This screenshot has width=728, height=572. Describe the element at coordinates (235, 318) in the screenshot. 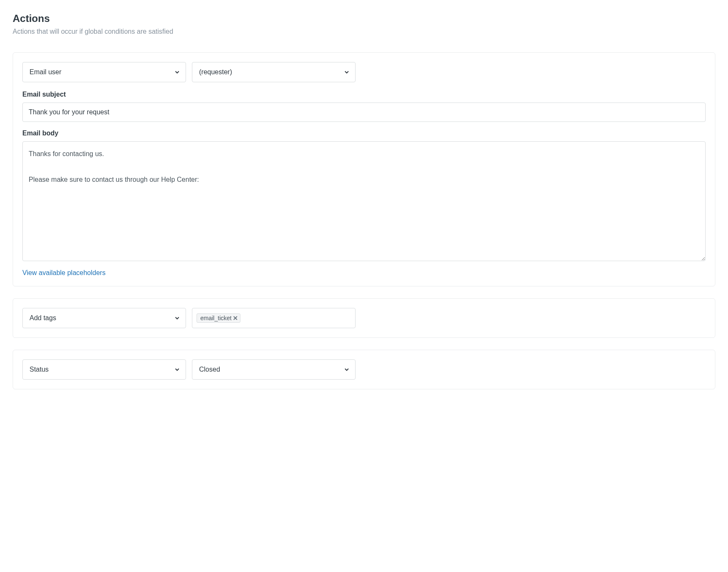

I see `close-icon` at that location.